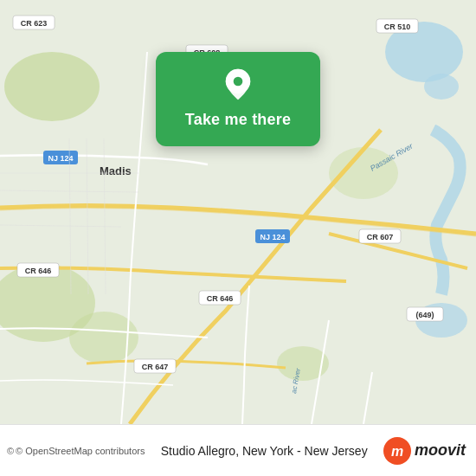  I want to click on moovit-logo-icon: m, so click(397, 451).